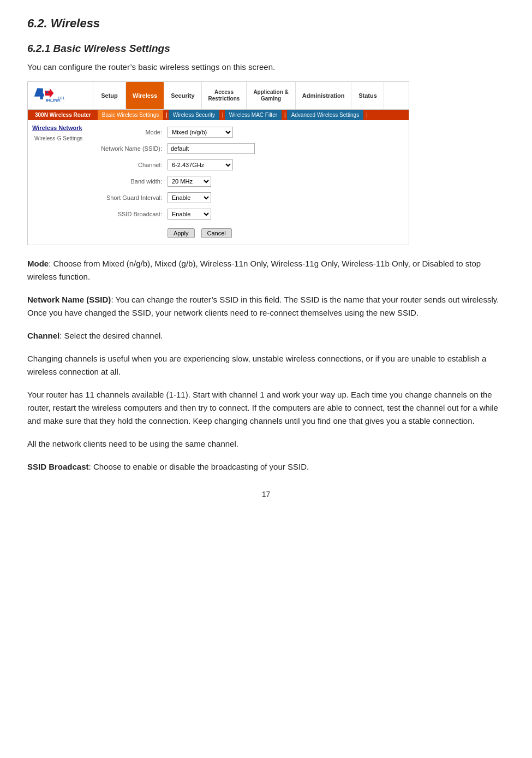  What do you see at coordinates (189, 198) in the screenshot?
I see `select-guard: Enable` at bounding box center [189, 198].